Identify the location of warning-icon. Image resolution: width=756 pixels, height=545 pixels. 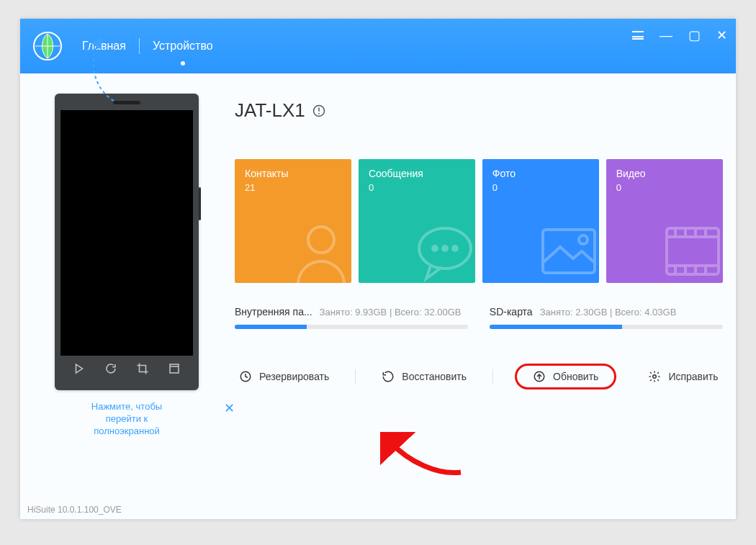
(319, 111).